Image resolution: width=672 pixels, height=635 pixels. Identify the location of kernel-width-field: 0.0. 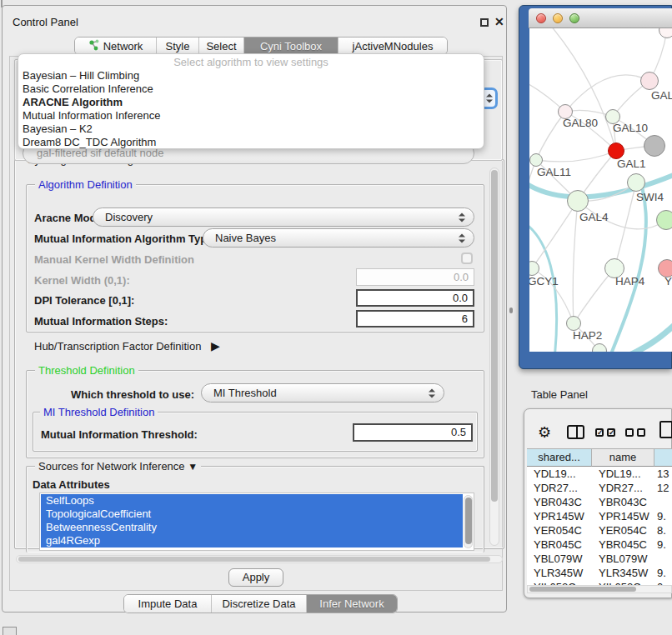
(415, 277).